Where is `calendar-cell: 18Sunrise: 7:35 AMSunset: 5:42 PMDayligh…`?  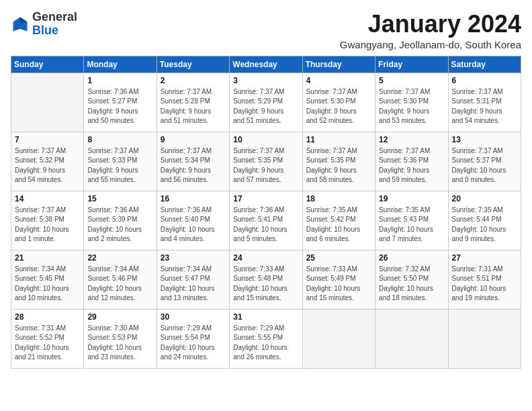
calendar-cell: 18Sunrise: 7:35 AMSunset: 5:42 PMDayligh… is located at coordinates (339, 220).